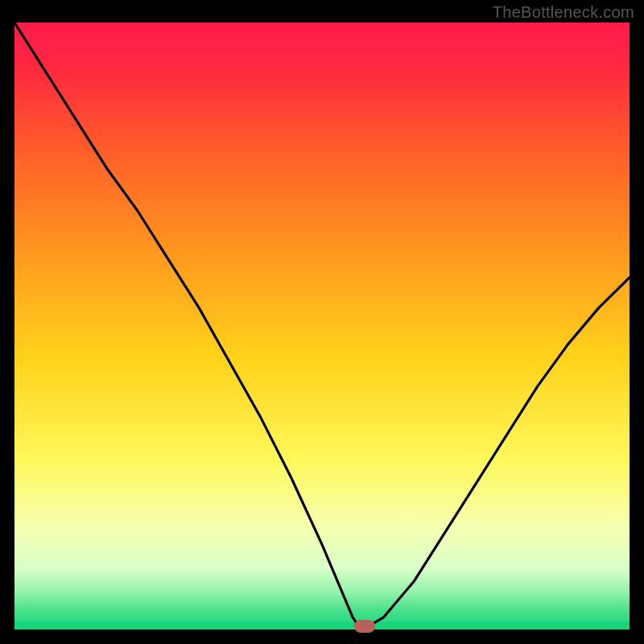 The image size is (644, 644). Describe the element at coordinates (322, 625) in the screenshot. I see `bottom-green-band` at that location.